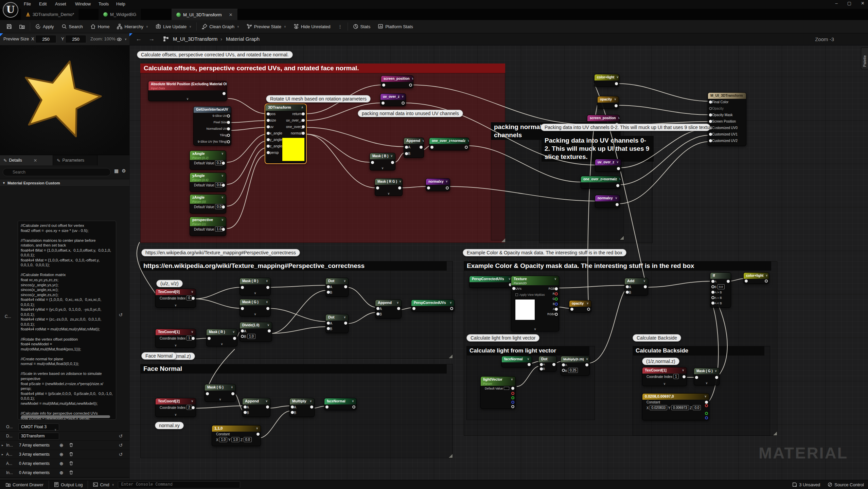 This screenshot has height=489, width=868. I want to click on node-3dtransform: 3DTransform∧ pos size uv x_angle y_angle…, so click(286, 134).